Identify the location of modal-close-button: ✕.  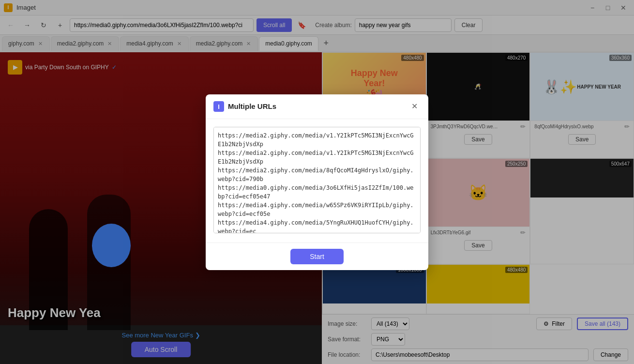
(414, 106).